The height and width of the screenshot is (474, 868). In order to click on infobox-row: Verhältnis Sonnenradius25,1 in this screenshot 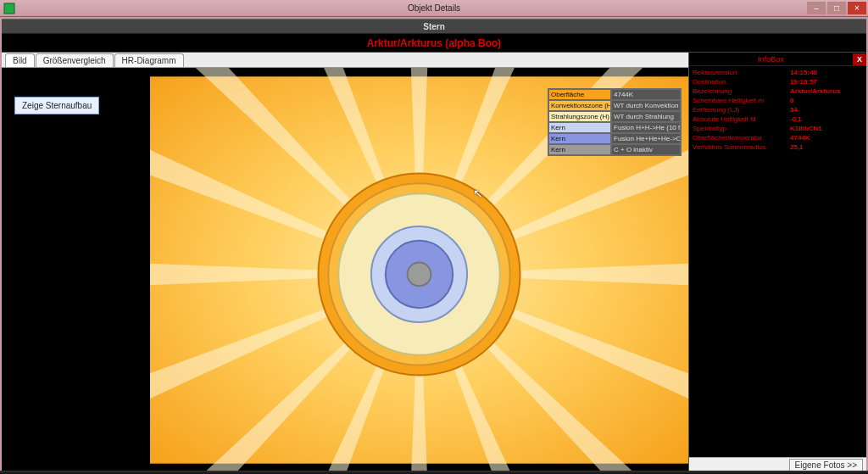, I will do `click(778, 148)`.